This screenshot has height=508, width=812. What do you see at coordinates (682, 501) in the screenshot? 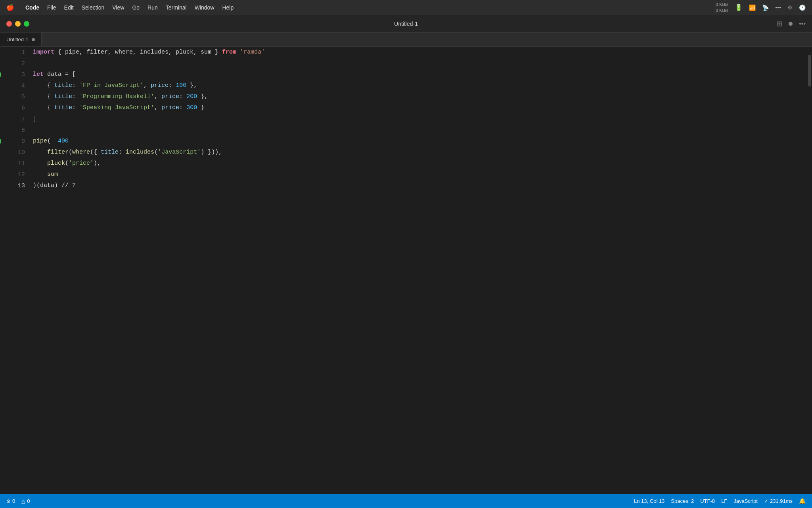
I see `indentation: Spaces: 2` at bounding box center [682, 501].